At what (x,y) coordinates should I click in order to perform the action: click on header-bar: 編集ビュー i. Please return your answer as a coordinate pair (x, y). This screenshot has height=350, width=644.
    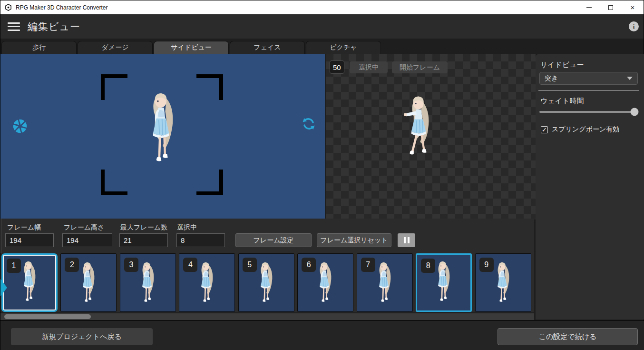
    Looking at the image, I should click on (322, 27).